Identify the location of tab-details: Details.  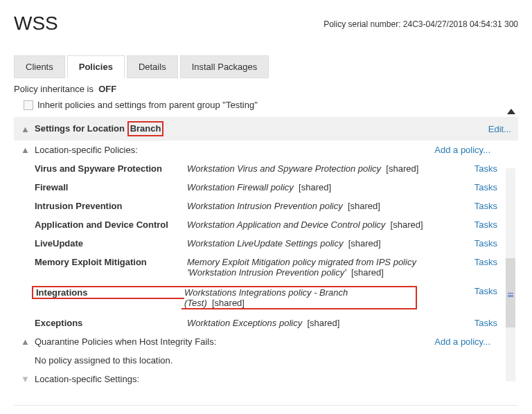
(152, 66).